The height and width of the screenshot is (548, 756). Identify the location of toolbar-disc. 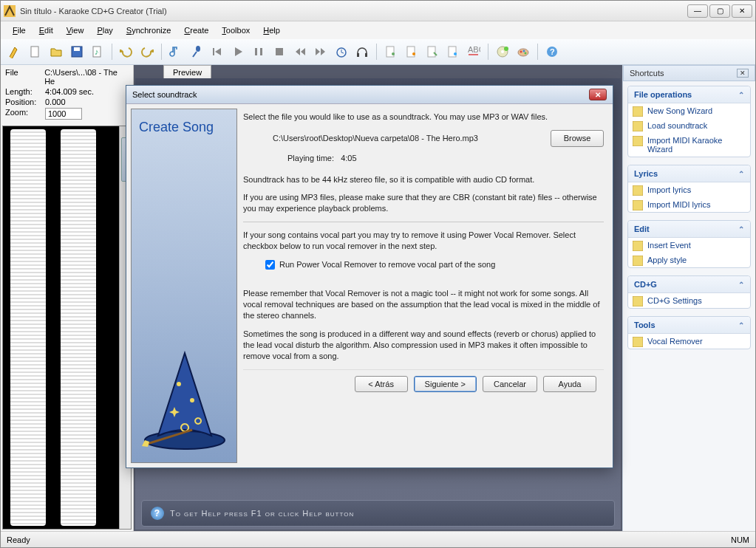
(503, 52).